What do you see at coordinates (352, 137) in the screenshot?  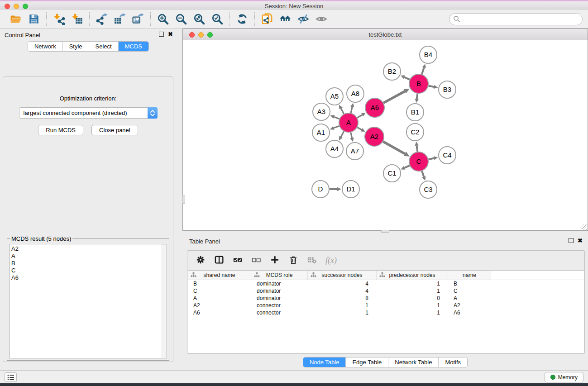 I see `edge-A-A7` at bounding box center [352, 137].